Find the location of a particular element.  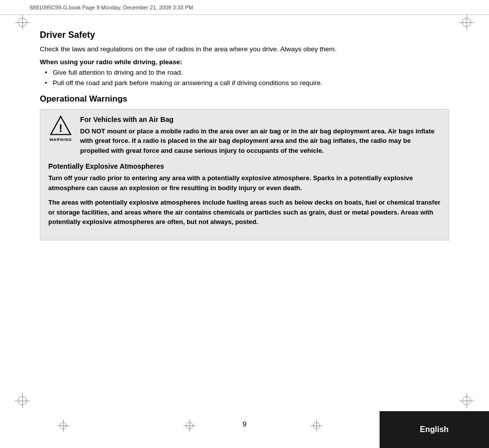

header-text: 6881095C99-G.book Page 9 Monday, Decembe… is located at coordinates (111, 7).